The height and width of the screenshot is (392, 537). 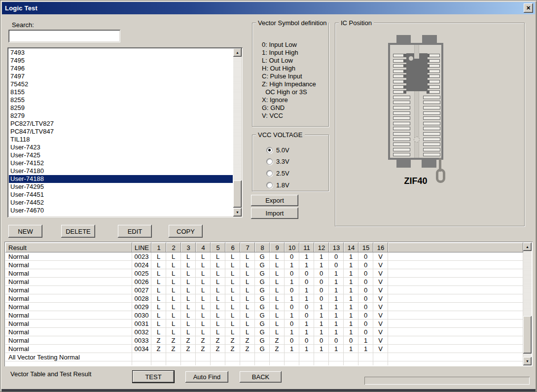 I want to click on vcc-option-2.5V: 2.5V, so click(x=278, y=173).